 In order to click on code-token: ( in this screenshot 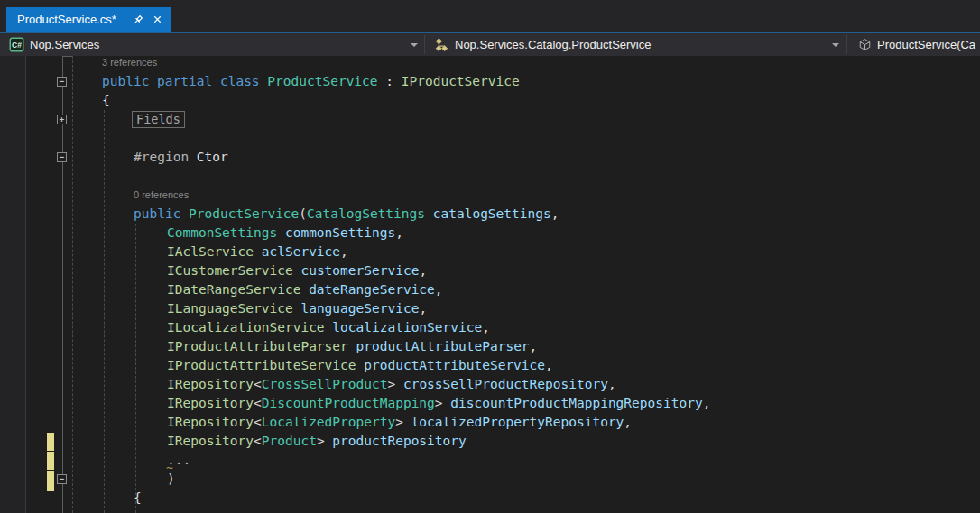, I will do `click(303, 214)`.